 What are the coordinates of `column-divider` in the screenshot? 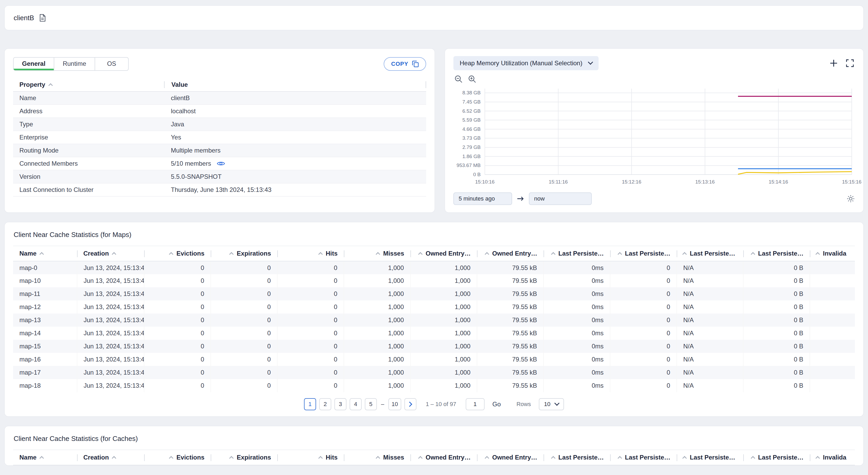 It's located at (426, 85).